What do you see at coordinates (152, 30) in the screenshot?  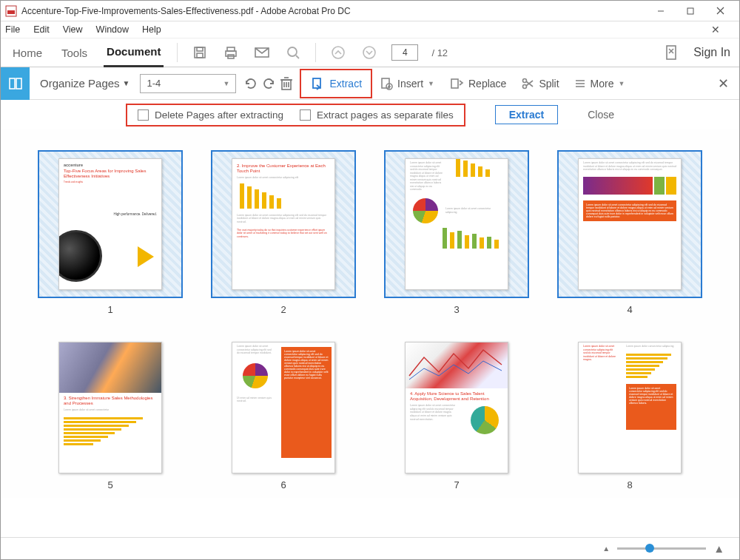 I see `menu-help: Help` at bounding box center [152, 30].